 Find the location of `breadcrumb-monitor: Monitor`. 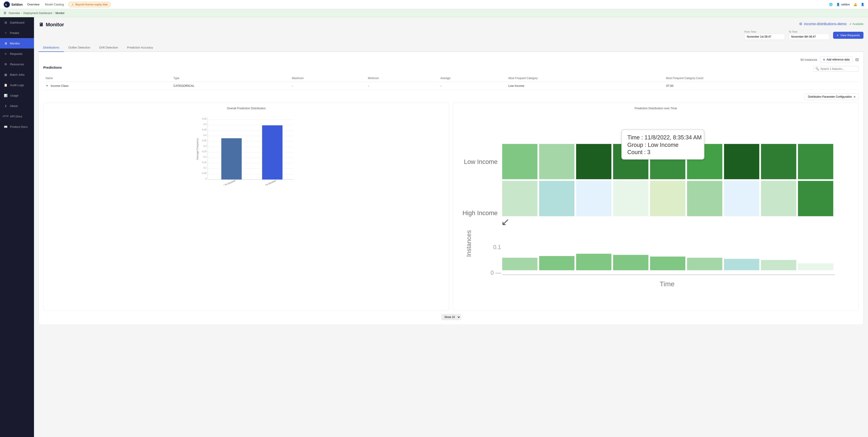

breadcrumb-monitor: Monitor is located at coordinates (60, 13).